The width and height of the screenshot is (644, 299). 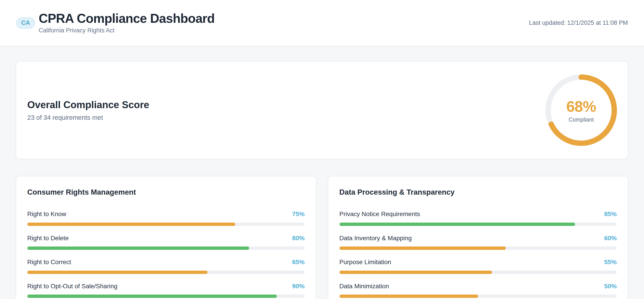 What do you see at coordinates (298, 286) in the screenshot?
I see `requirement-percent: 90%` at bounding box center [298, 286].